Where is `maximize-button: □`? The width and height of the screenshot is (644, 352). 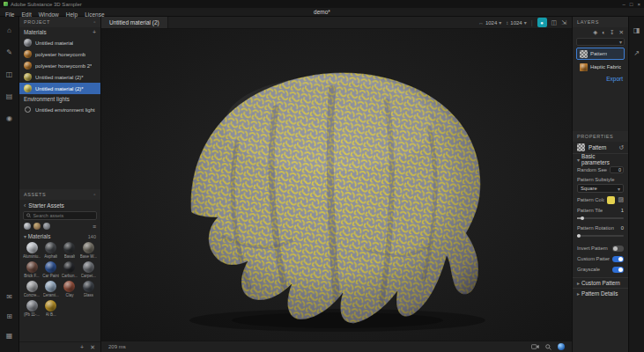
maximize-button: □ is located at coordinates (632, 4).